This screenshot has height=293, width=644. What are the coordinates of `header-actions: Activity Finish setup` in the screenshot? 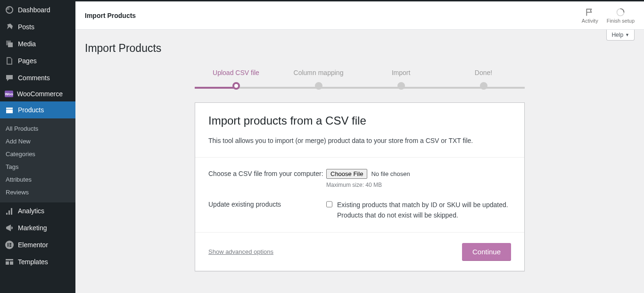 It's located at (608, 16).